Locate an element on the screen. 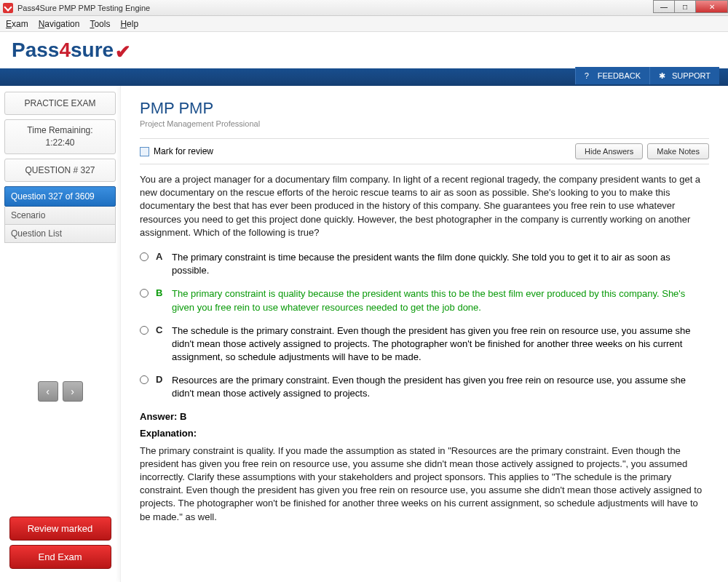  close-button: ✕ is located at coordinates (712, 7).